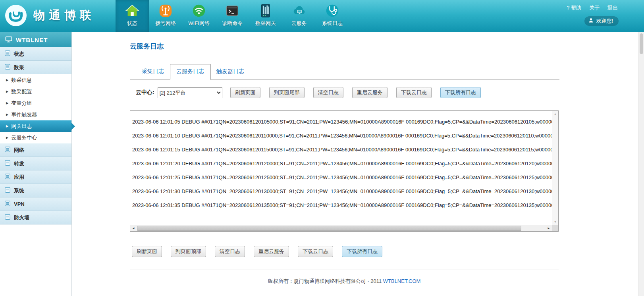 The height and width of the screenshot is (296, 644). I want to click on sidebar-item-firewall: 防火墙, so click(36, 218).